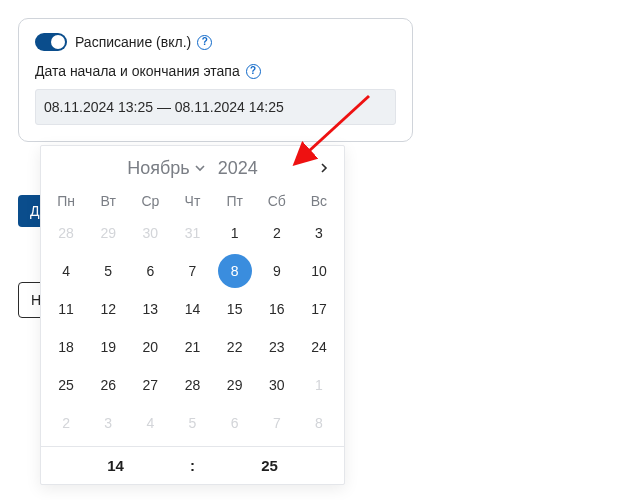  I want to click on calendar-day: 19, so click(108, 347).